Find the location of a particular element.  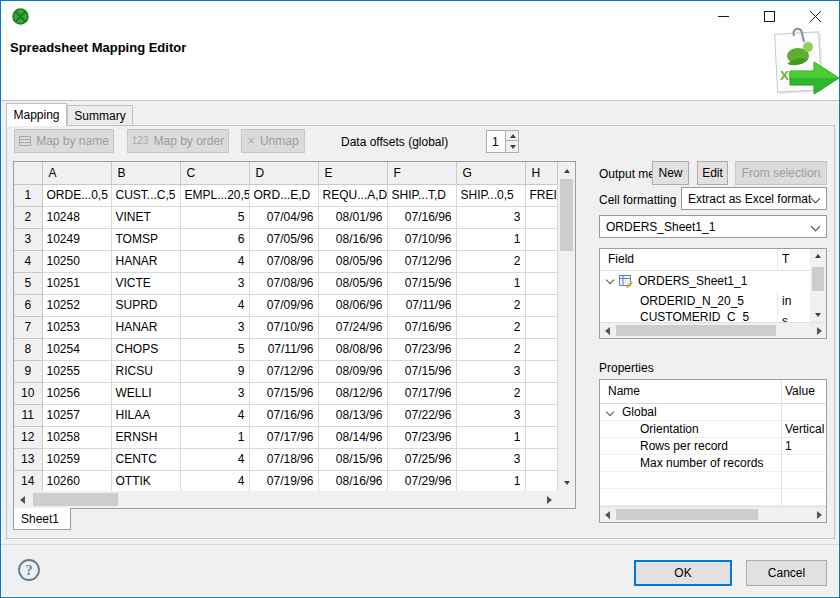

grid-cell: 10251 is located at coordinates (76, 283).